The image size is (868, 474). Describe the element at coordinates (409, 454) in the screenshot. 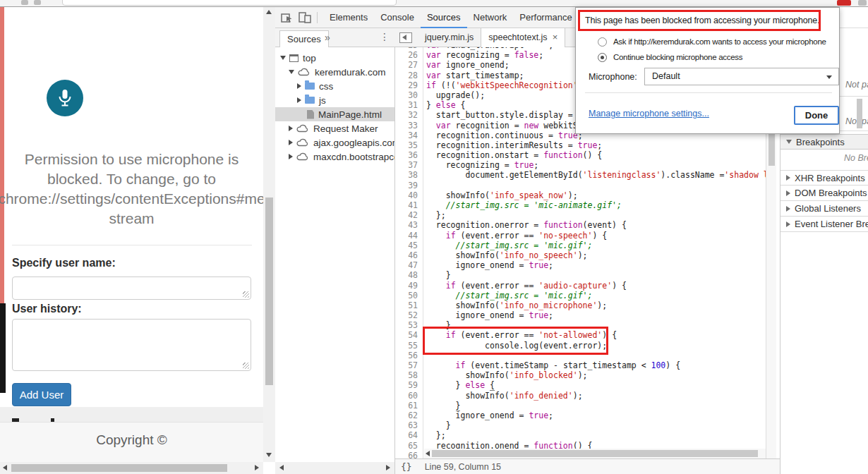

I see `line-number: 66` at that location.